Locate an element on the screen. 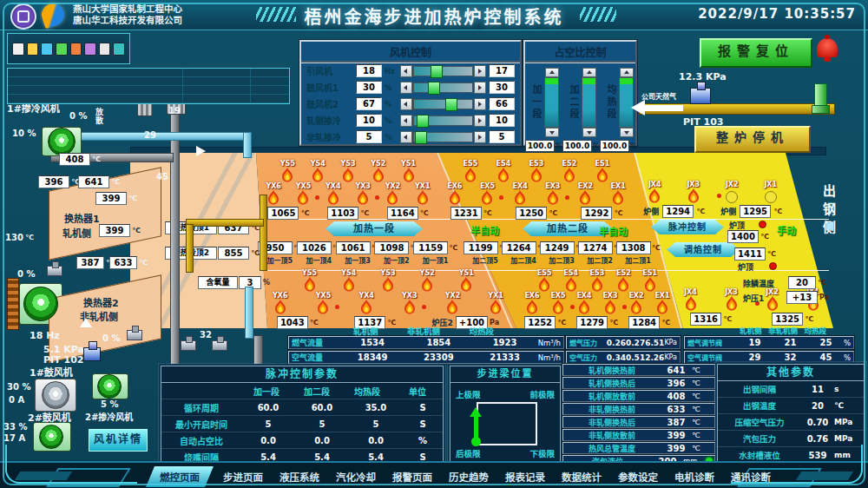 This screenshot has width=868, height=488. burner: YX2 is located at coordinates (452, 303).